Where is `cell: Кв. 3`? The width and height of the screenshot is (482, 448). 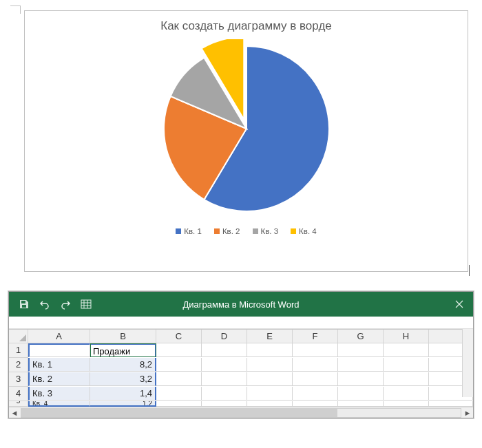
cell: Кв. 3 is located at coordinates (59, 394).